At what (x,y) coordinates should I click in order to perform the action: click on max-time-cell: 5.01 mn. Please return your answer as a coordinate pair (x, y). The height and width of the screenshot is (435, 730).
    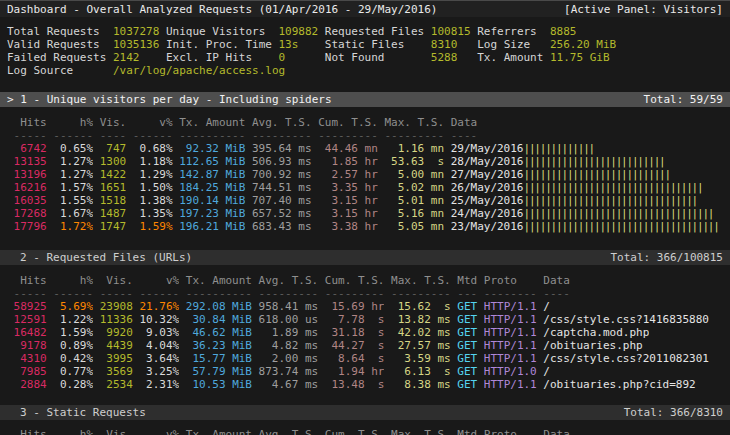
    Looking at the image, I should click on (411, 200).